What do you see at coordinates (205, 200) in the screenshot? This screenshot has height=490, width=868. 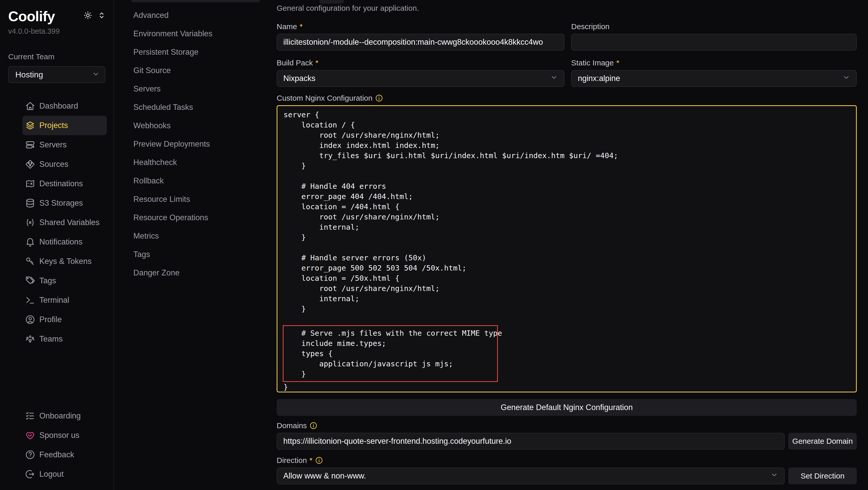 I see `subnav-item-resource-limits: Resource Limits` at bounding box center [205, 200].